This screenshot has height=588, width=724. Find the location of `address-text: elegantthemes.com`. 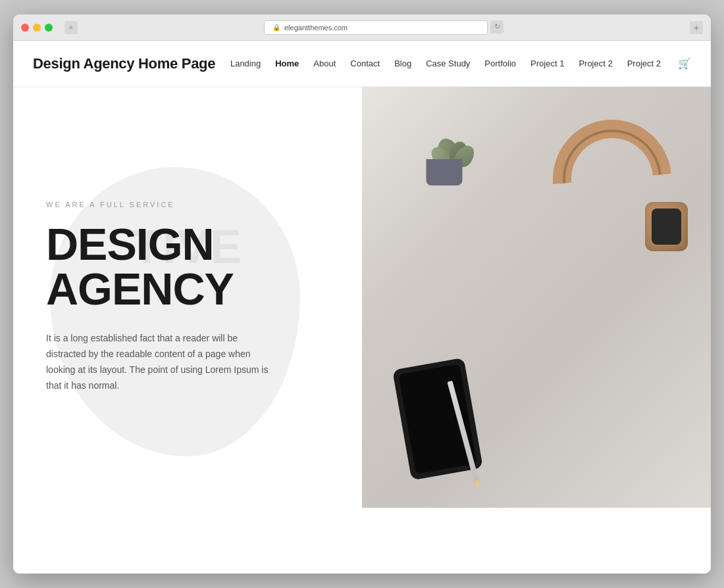

address-text: elegantthemes.com is located at coordinates (316, 28).